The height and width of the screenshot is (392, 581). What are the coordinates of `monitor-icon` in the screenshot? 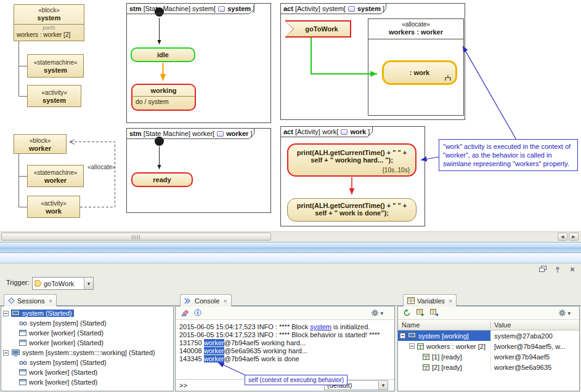 It's located at (16, 353).